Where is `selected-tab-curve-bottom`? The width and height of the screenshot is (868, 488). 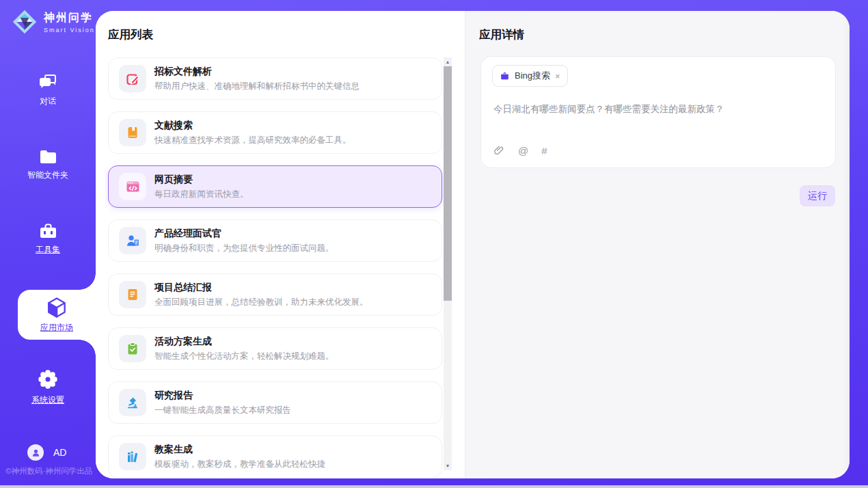
selected-tab-curve-bottom is located at coordinates (87, 348).